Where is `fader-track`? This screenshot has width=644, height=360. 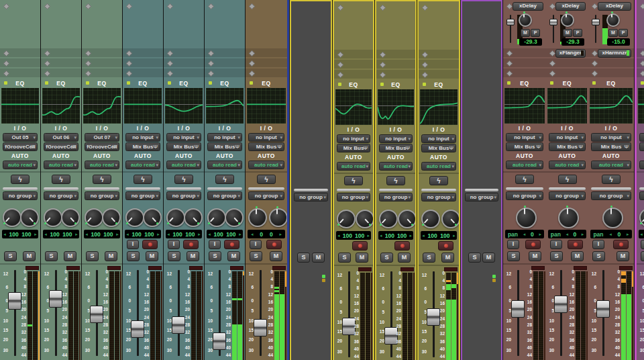
fader-track is located at coordinates (56, 313).